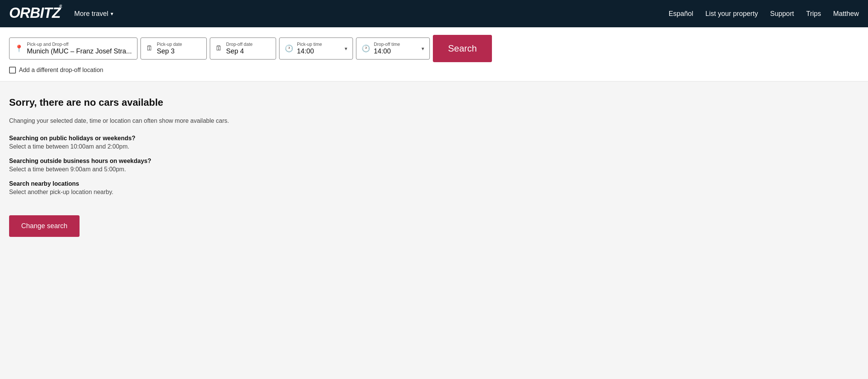 This screenshot has width=868, height=379. I want to click on svg-text: ORBITZ, so click(35, 13).